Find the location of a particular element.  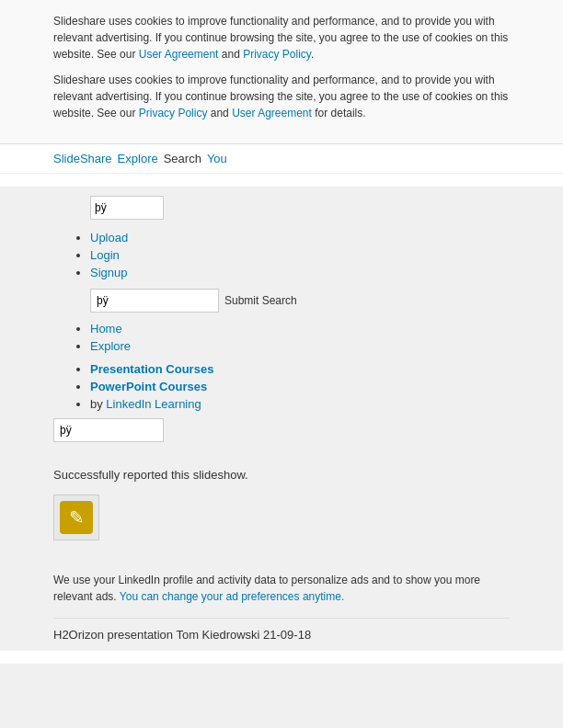

privacy-policy-link-2: Privacy Policy is located at coordinates (173, 113).